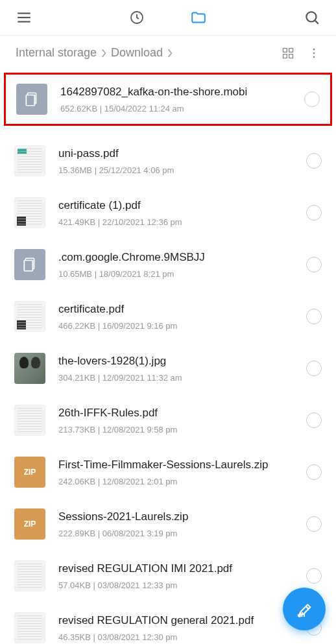  I want to click on file-name: certificate.pdf, so click(176, 309).